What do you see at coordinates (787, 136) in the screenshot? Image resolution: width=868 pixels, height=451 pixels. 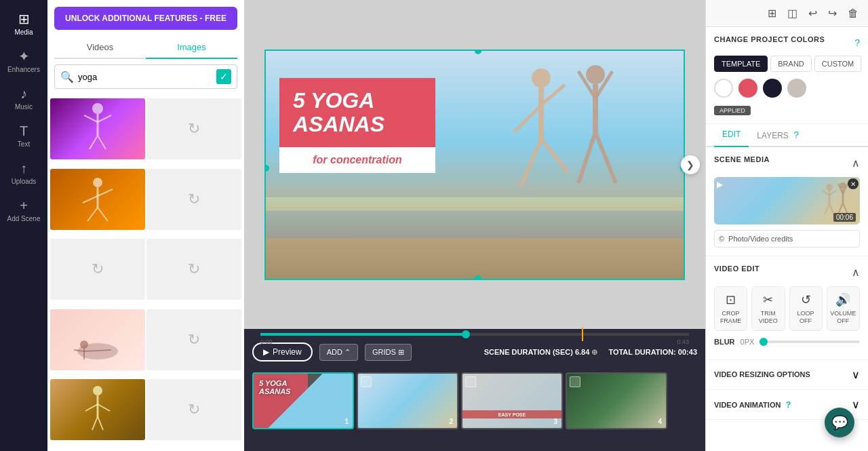 I see `edit-layers-tabs: EDIT LAYERS ?` at bounding box center [787, 136].